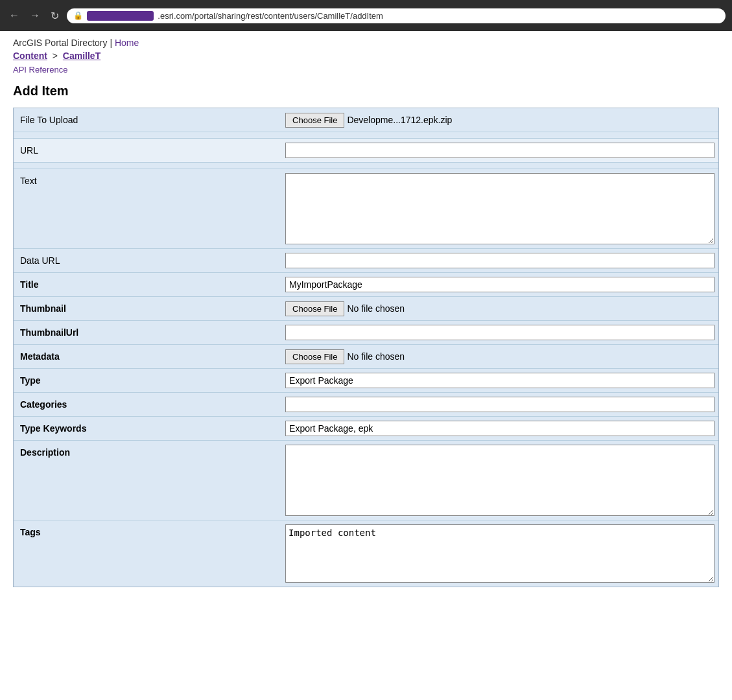 The height and width of the screenshot is (700, 732). Describe the element at coordinates (500, 150) in the screenshot. I see `url-value` at that location.